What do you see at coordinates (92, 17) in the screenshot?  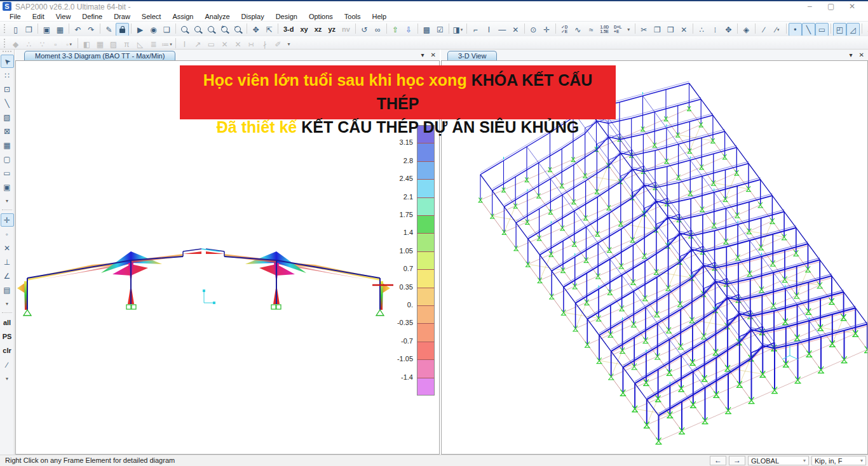 I see `menu-item-define: Define` at bounding box center [92, 17].